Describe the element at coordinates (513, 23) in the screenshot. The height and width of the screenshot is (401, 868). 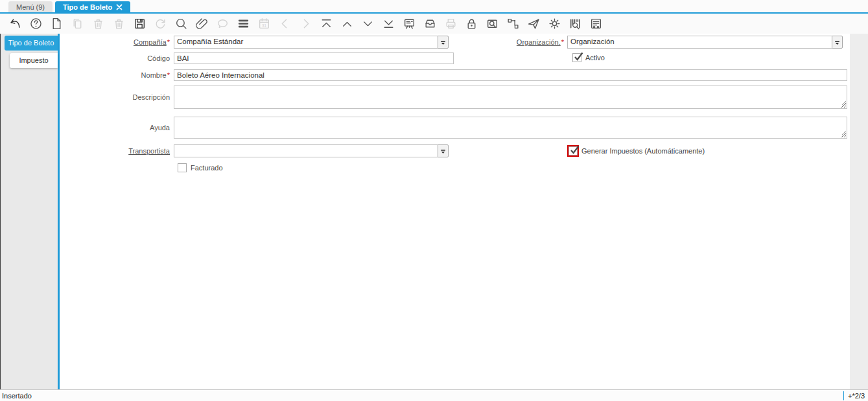
I see `workflow-icon` at that location.